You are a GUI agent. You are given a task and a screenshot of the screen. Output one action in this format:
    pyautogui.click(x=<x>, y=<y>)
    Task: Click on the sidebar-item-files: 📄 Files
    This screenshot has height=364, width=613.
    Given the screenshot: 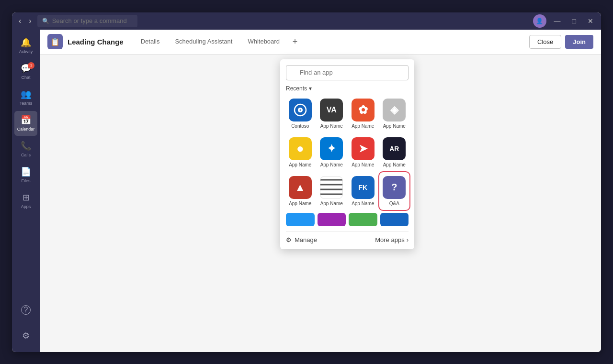 What is the action you would take?
    pyautogui.click(x=26, y=175)
    